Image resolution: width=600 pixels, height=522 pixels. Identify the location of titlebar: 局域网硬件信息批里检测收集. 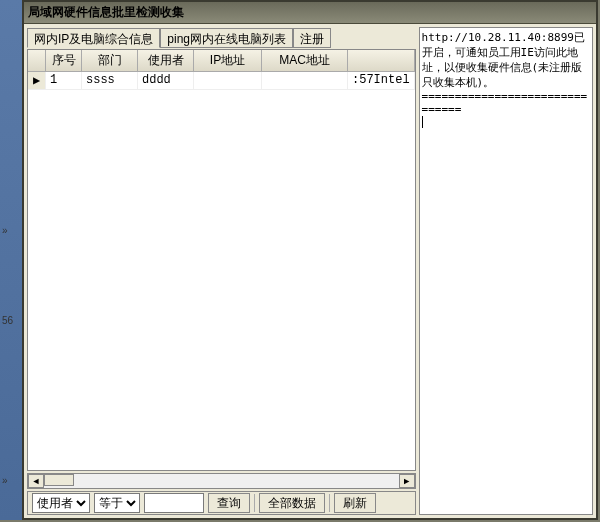
(310, 13).